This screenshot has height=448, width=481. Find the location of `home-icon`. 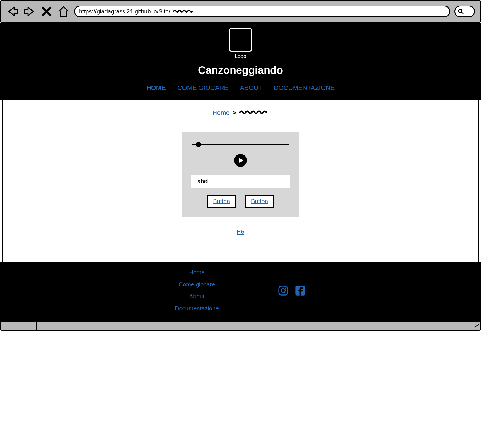

home-icon is located at coordinates (64, 11).